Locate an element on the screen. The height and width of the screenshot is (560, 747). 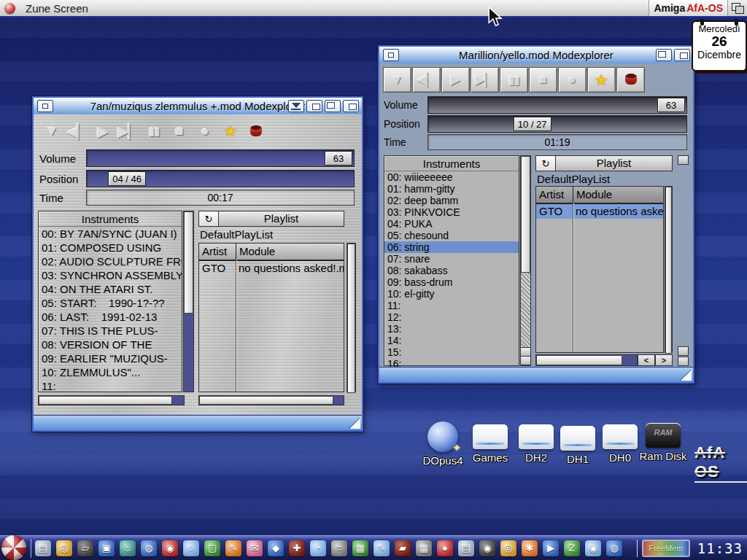
globe-icon: ◍ is located at coordinates (149, 548).